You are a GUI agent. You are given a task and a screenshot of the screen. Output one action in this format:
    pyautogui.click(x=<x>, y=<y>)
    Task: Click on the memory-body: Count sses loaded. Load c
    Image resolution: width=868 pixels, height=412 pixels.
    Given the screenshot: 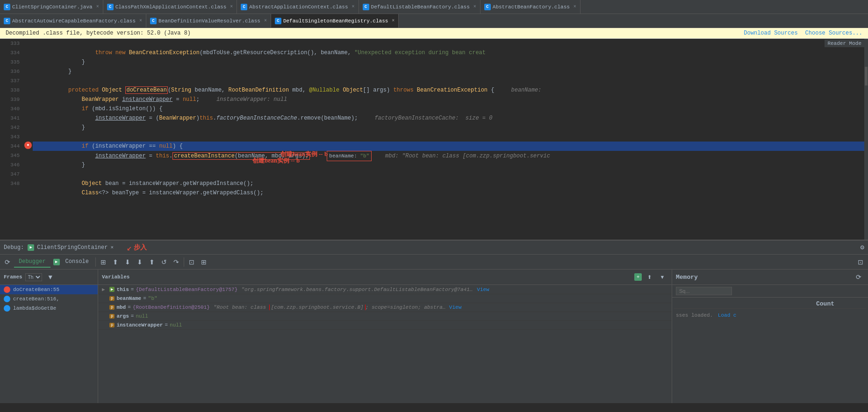 What is the action you would take?
    pyautogui.click(x=770, y=350)
    